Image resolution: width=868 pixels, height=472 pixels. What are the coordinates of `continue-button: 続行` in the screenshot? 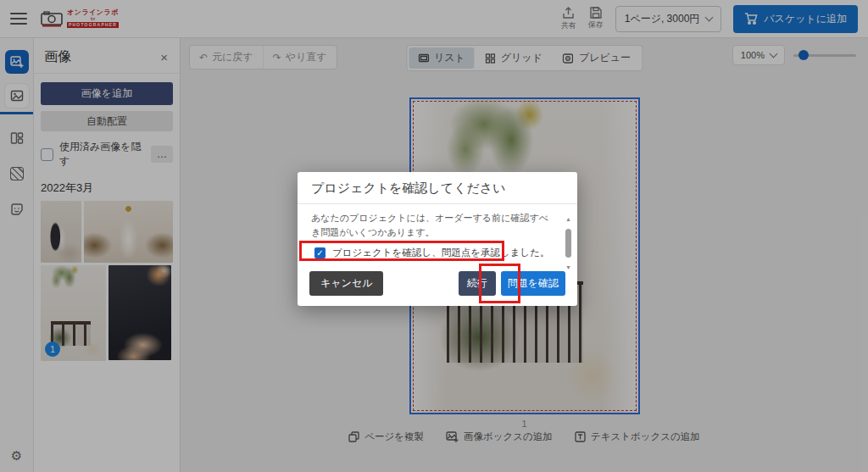 It's located at (477, 283).